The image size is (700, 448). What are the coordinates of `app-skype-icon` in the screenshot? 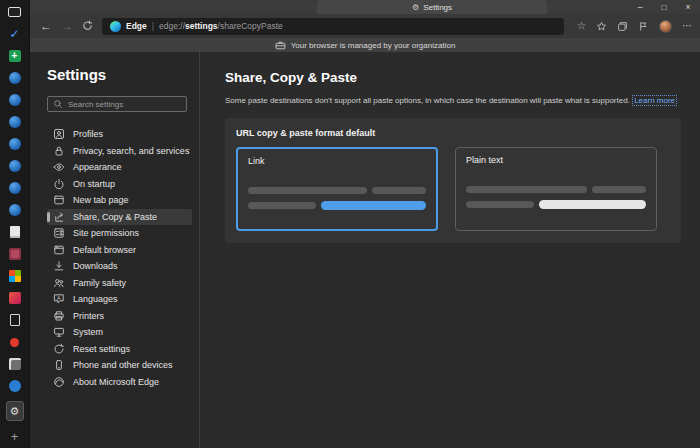 It's located at (15, 386).